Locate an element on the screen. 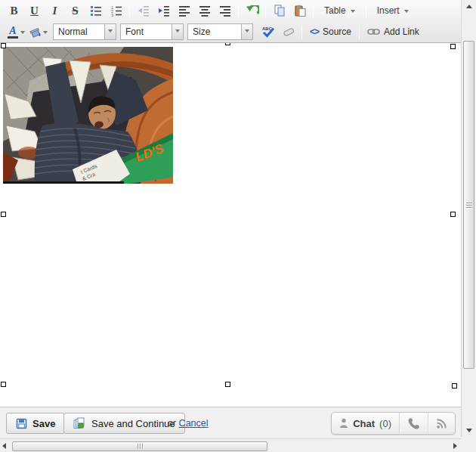 The image size is (476, 452). selection-handle-top-left is located at coordinates (3, 45).